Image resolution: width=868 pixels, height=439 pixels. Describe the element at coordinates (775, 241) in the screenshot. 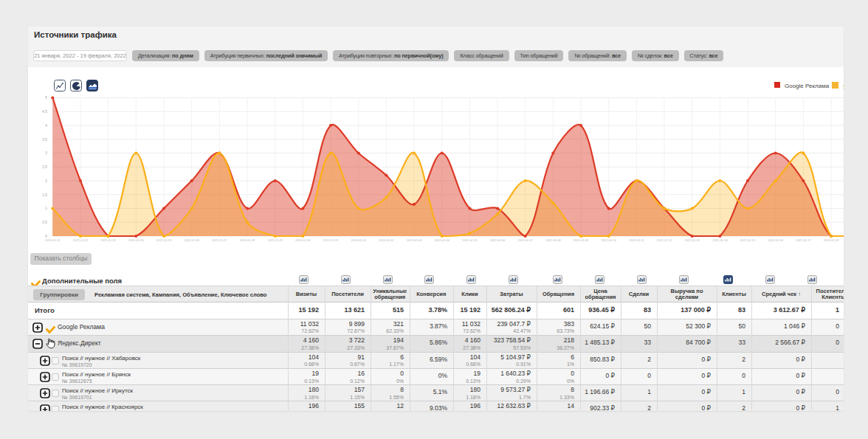

I see `svg-text: 2022-02-16` at that location.